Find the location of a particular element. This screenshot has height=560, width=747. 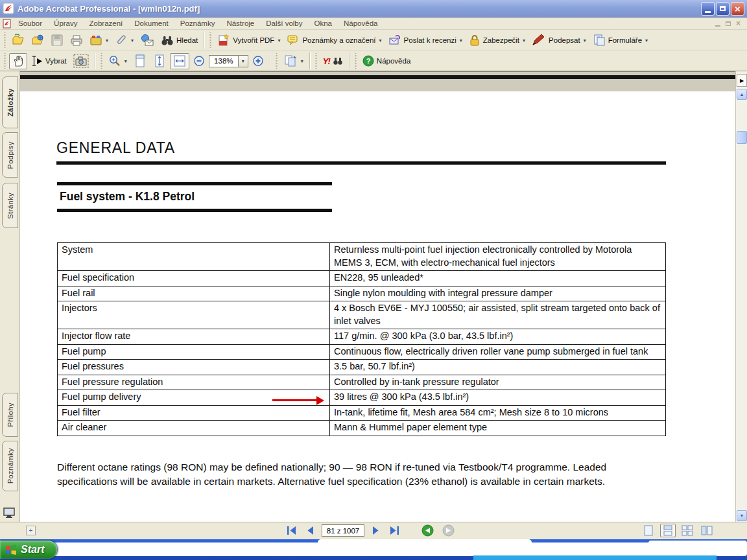

create-pdf-button: Vytvořit PDF ▾ is located at coordinates (249, 40).